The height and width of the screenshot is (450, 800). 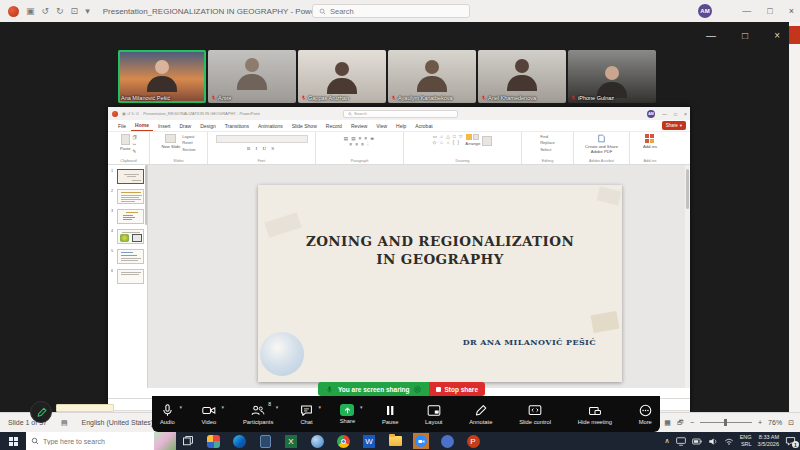 I want to click on taskbar-app-browser-globe, so click(x=317, y=441).